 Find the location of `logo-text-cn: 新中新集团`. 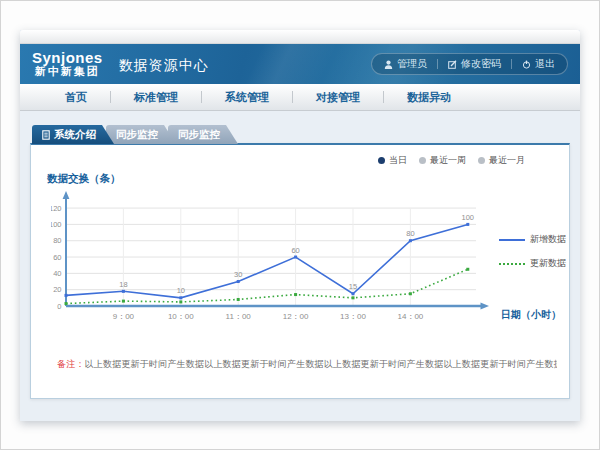

logo-text-cn: 新中新集团 is located at coordinates (68, 72).